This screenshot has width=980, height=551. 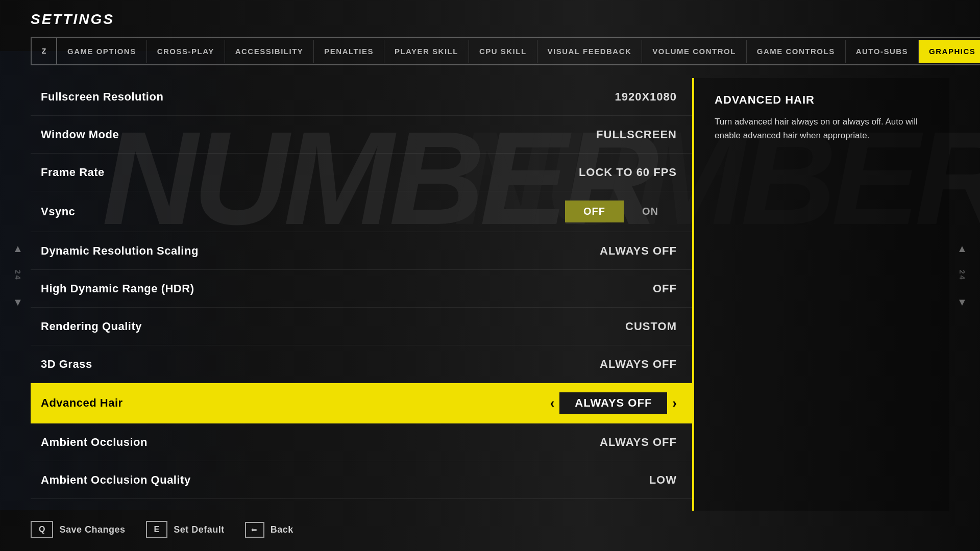 I want to click on footer: Q Save Changes E Set Default ⇐ Back, so click(x=490, y=531).